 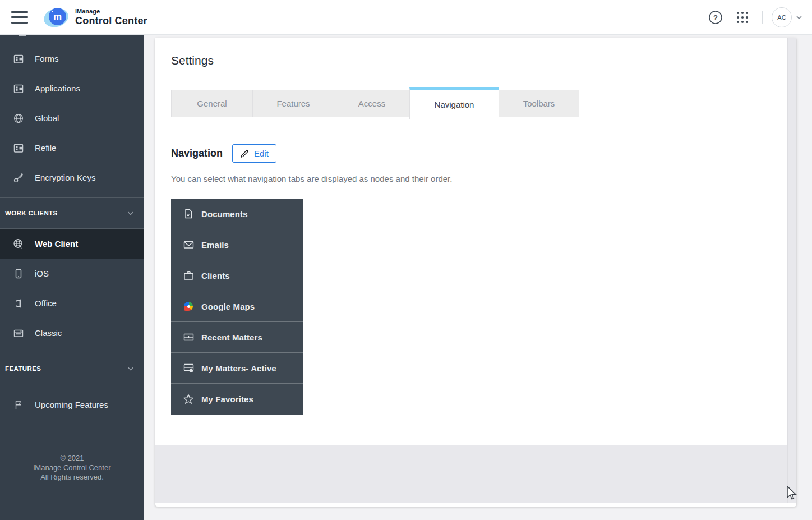 I want to click on list-item-label: My Matters- Active, so click(x=239, y=368).